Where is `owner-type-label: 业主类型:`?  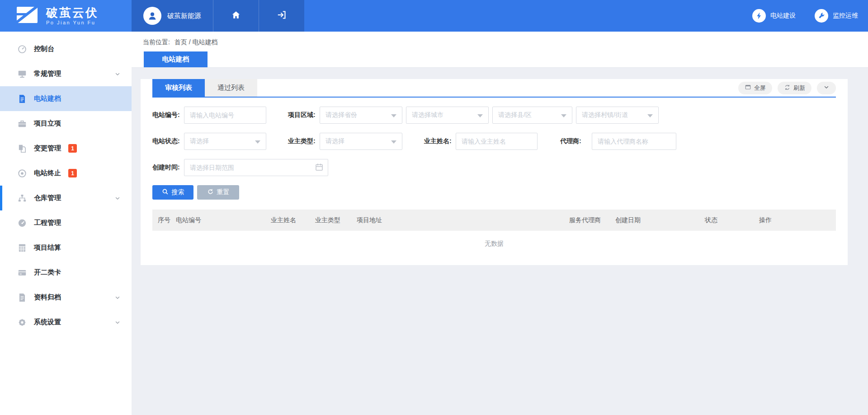 owner-type-label: 业主类型: is located at coordinates (304, 141).